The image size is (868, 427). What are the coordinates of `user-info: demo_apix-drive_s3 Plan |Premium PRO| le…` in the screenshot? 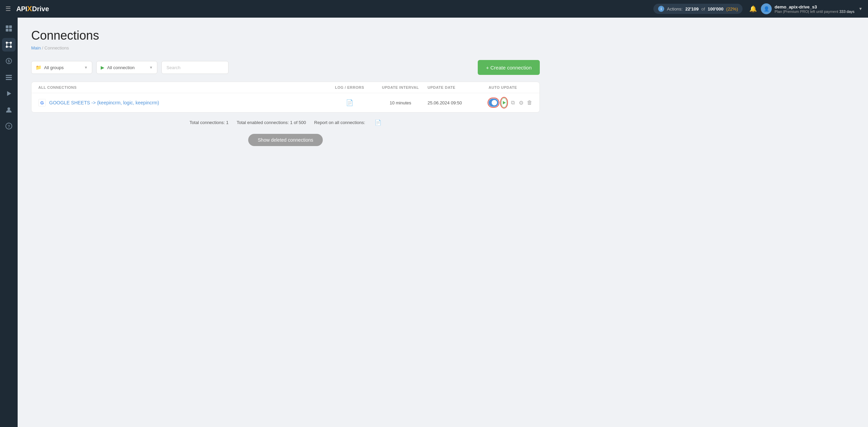 It's located at (814, 9).